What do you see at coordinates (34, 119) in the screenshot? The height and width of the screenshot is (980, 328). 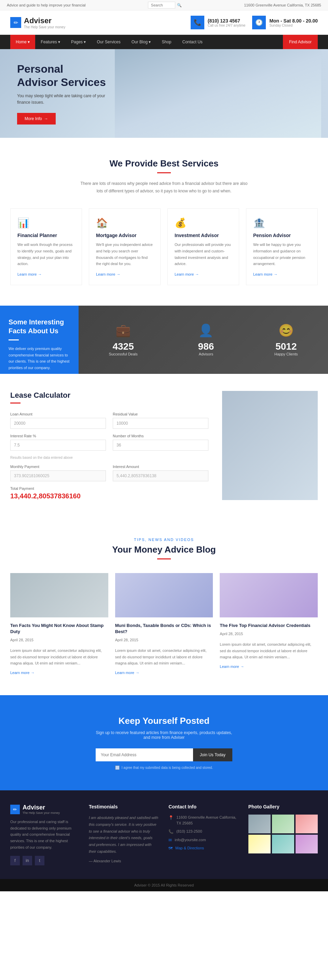 I see `hero-btn-label: More Info` at bounding box center [34, 119].